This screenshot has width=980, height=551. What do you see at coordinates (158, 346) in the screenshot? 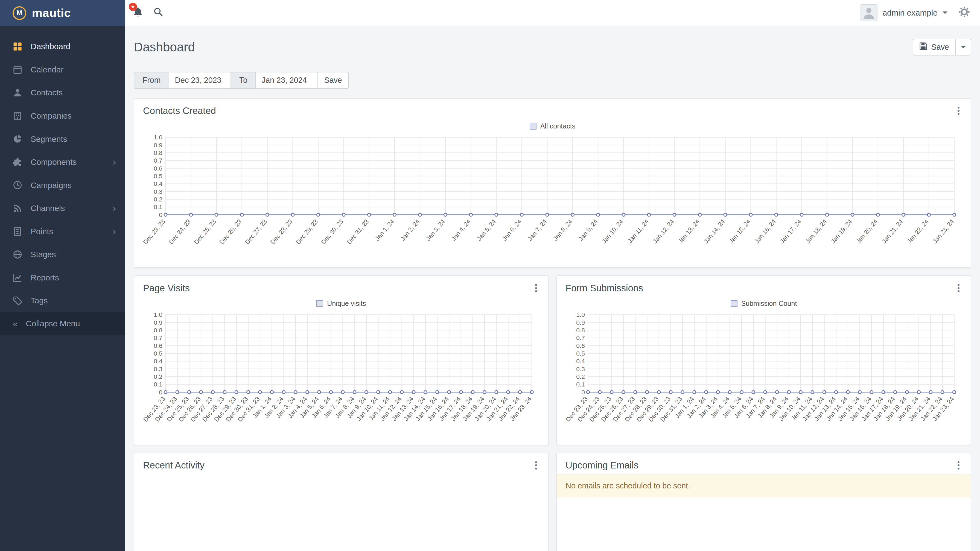
I see `svg-text: 0.6` at bounding box center [158, 346].